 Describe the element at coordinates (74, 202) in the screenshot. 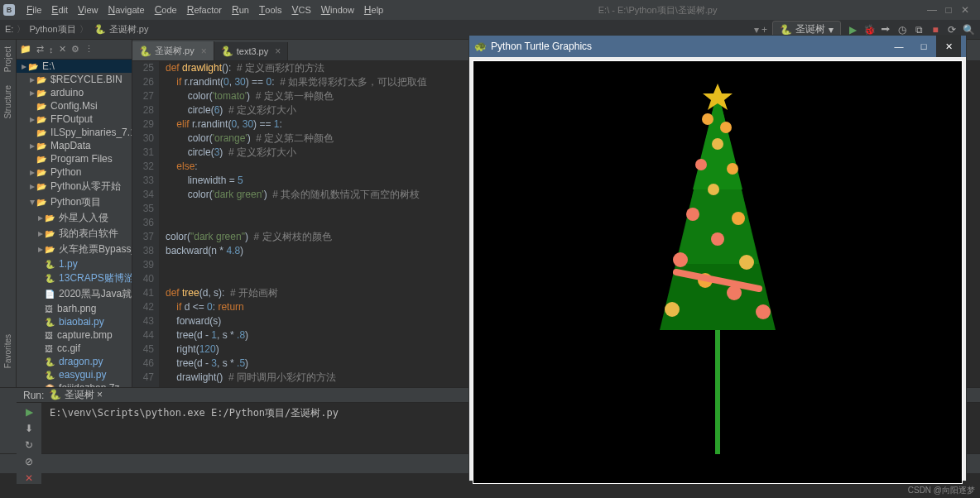

I see `tree-item-10: ▾📂 Python项目` at that location.